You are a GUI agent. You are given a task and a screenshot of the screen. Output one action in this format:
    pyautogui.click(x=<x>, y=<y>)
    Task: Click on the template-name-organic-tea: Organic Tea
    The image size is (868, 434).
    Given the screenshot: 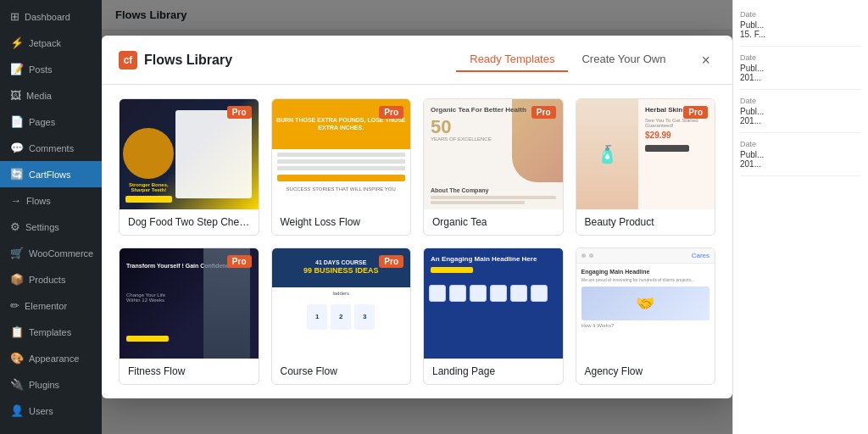 What is the action you would take?
    pyautogui.click(x=493, y=222)
    